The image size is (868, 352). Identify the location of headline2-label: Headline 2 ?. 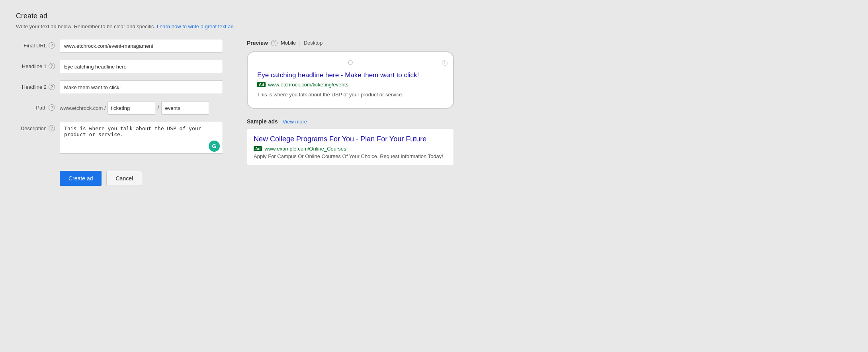
(38, 85).